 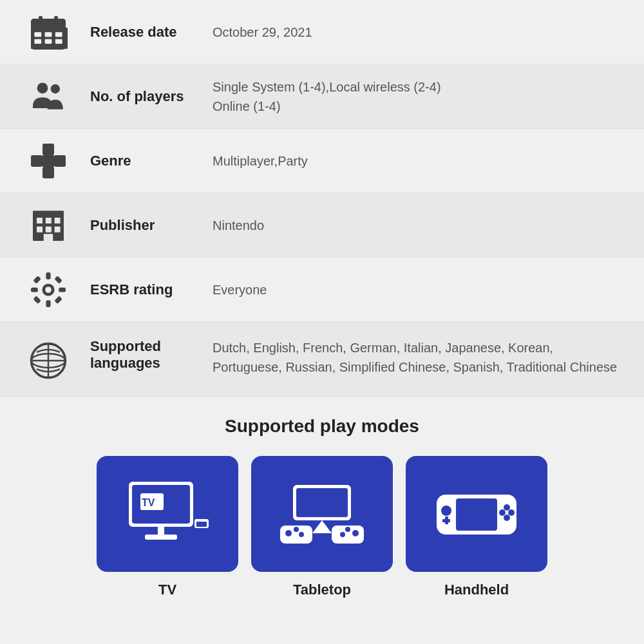 I want to click on tv-icon-box: TV, so click(x=167, y=514).